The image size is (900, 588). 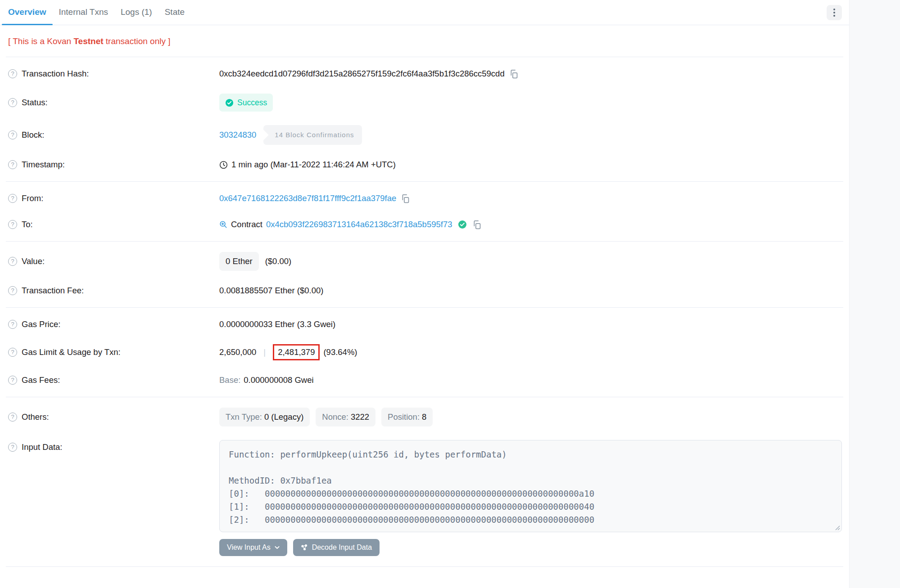 I want to click on row-from: ? From: 0x647e7168122263d8e7f81f17fff9c2…, so click(x=425, y=198).